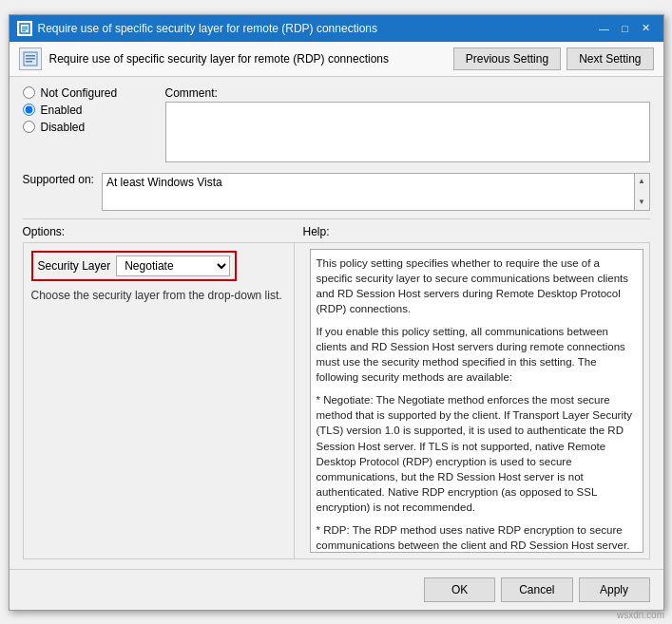  I want to click on help-para-1: This policy setting specifies whether to…, so click(477, 286).